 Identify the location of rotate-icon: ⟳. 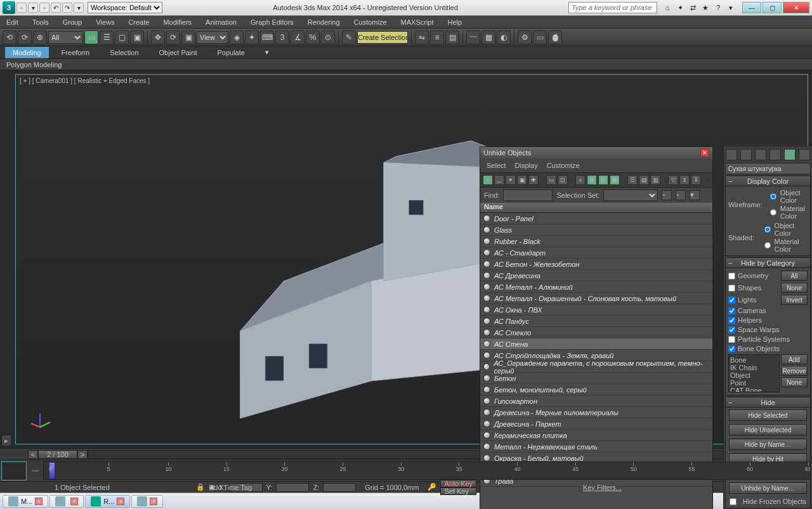
(173, 37).